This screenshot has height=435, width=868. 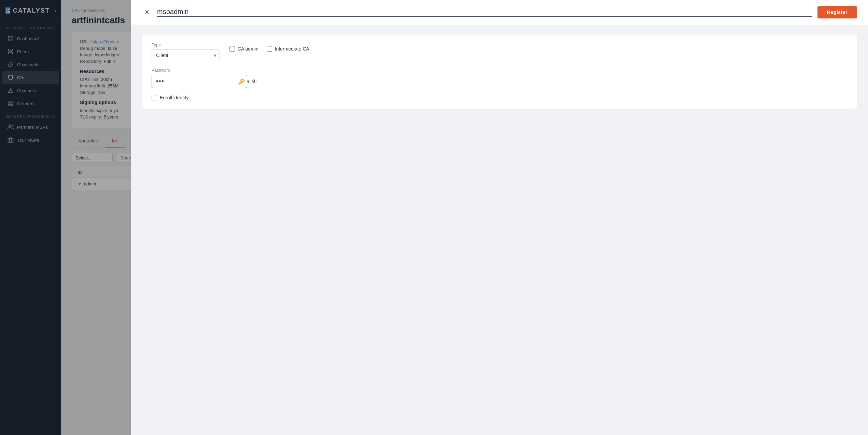 What do you see at coordinates (186, 55) in the screenshot?
I see `type-select: Client Admin Peer Orderer` at bounding box center [186, 55].